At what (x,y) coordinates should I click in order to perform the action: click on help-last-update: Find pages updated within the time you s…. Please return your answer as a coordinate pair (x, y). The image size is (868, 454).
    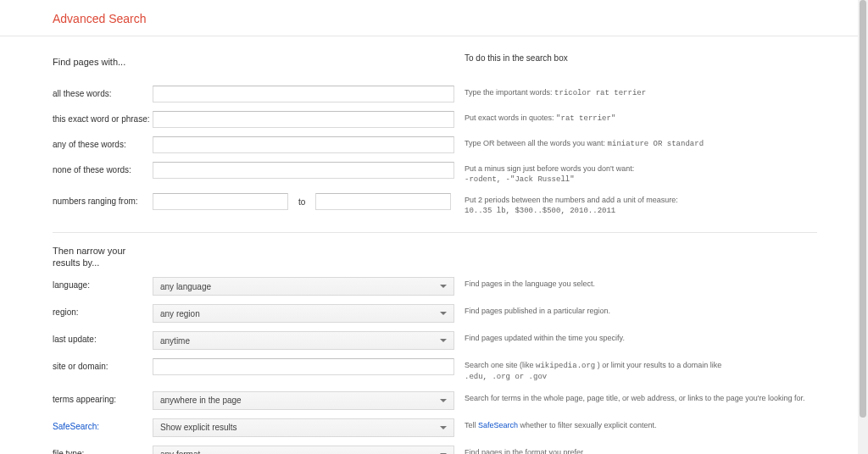
    Looking at the image, I should click on (636, 337).